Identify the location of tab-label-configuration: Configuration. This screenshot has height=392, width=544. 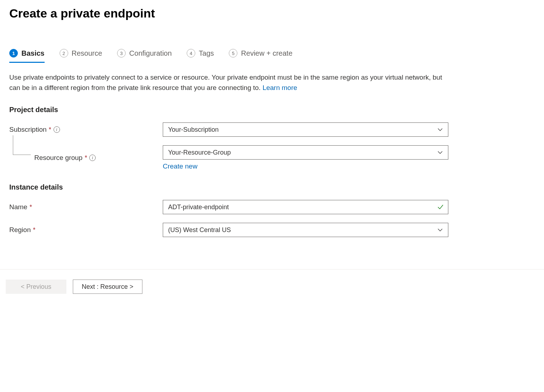
(151, 54).